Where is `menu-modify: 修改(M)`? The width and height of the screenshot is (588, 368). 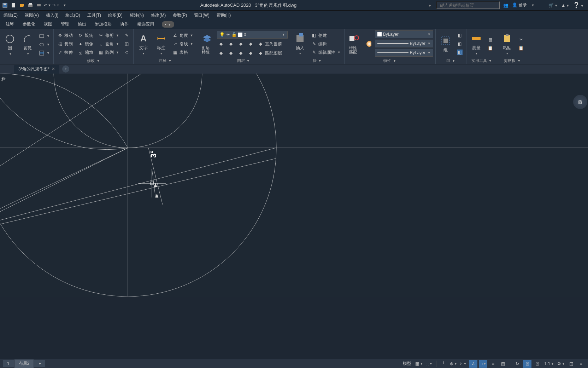 menu-modify: 修改(M) is located at coordinates (158, 16).